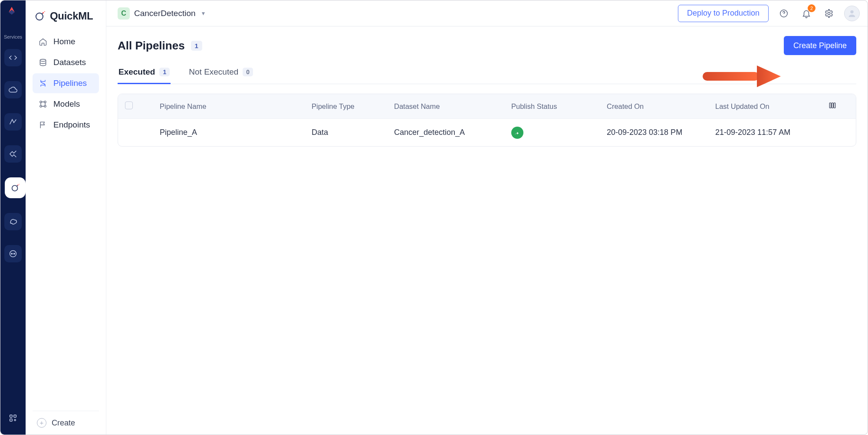 The image size is (868, 435). Describe the element at coordinates (13, 222) in the screenshot. I see `rail-service-stratus` at that location.